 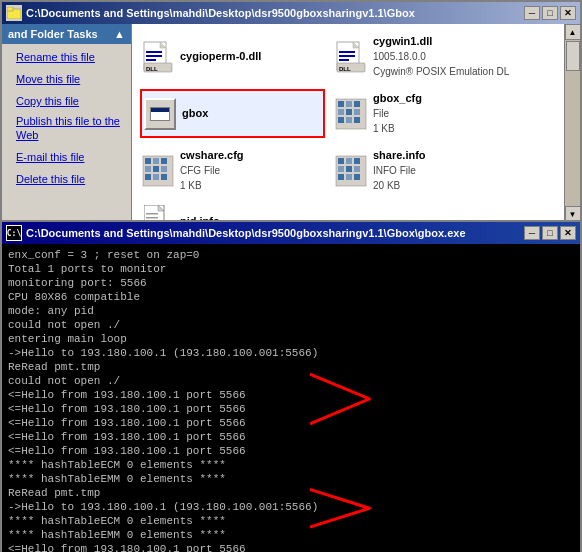 What do you see at coordinates (195, 114) in the screenshot?
I see `file-info-gbox: gbox` at bounding box center [195, 114].